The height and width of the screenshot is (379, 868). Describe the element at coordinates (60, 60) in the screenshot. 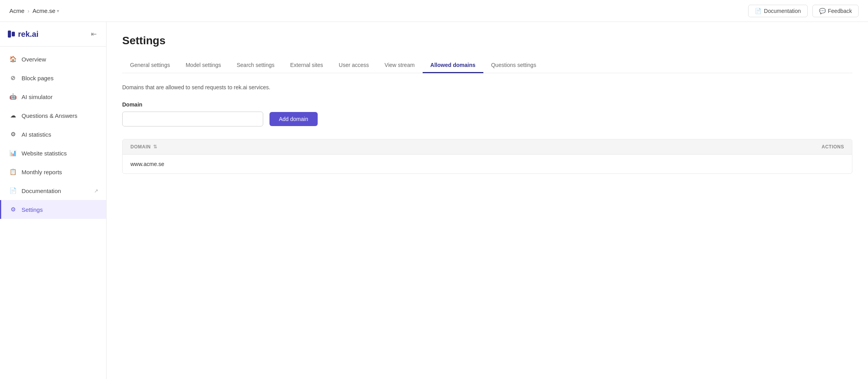

I see `sidebar-item-label-overview: Overview` at that location.